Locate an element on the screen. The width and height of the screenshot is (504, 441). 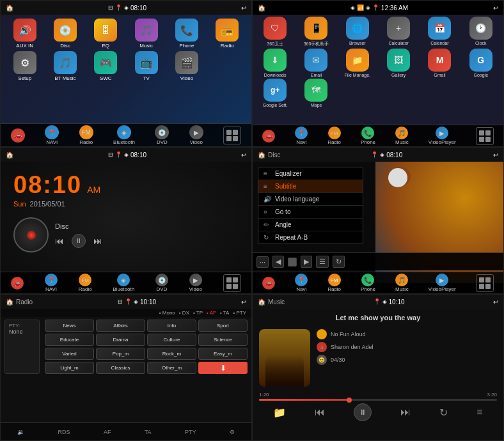
nav-p4-car: 🚗 is located at coordinates (269, 283).